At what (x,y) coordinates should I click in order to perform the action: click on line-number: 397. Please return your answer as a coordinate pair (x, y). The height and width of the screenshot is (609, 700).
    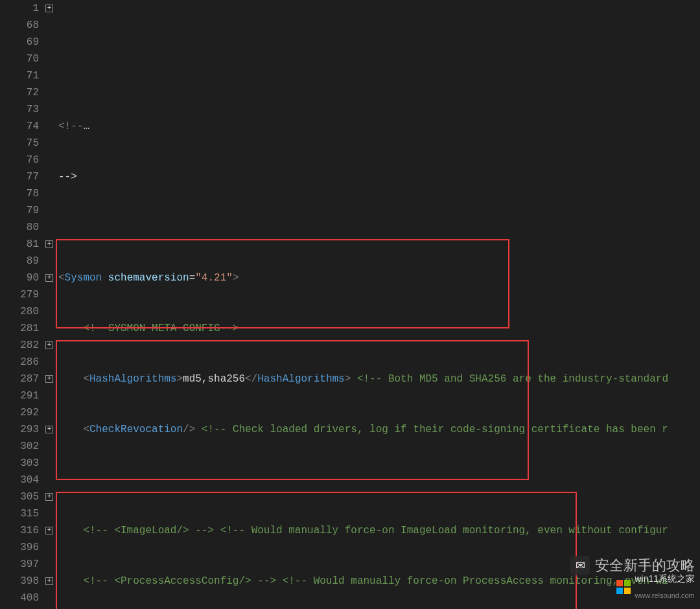
    Looking at the image, I should click on (19, 564).